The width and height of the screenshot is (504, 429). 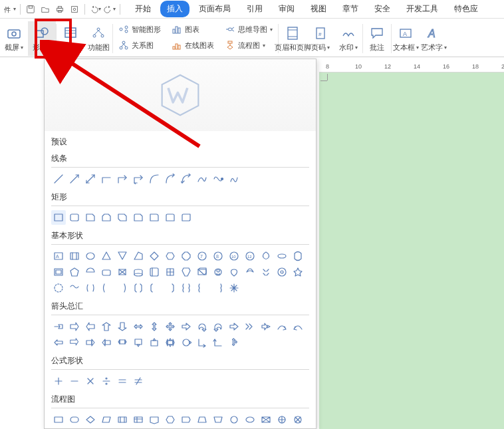 I want to click on wordart-button: A 艺术字▾, so click(x=434, y=39).